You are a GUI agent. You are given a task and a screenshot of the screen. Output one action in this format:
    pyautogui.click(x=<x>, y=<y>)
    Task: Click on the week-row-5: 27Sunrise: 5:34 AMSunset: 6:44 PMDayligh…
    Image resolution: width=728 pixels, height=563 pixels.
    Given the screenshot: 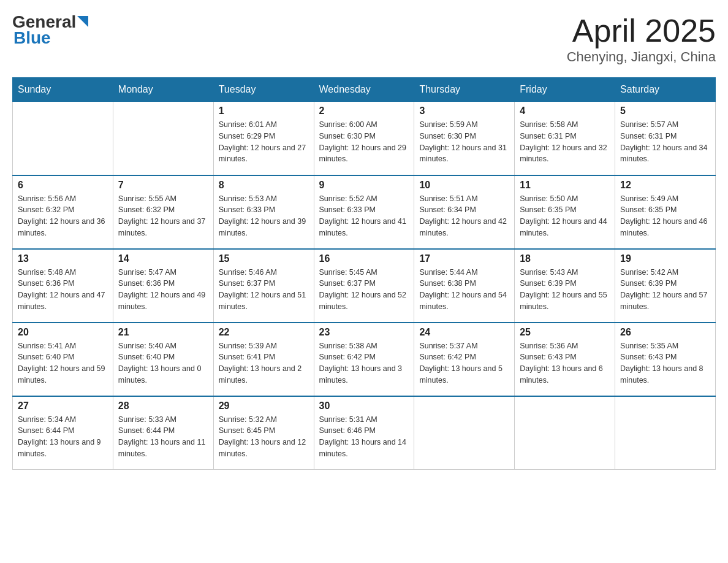 What is the action you would take?
    pyautogui.click(x=364, y=433)
    